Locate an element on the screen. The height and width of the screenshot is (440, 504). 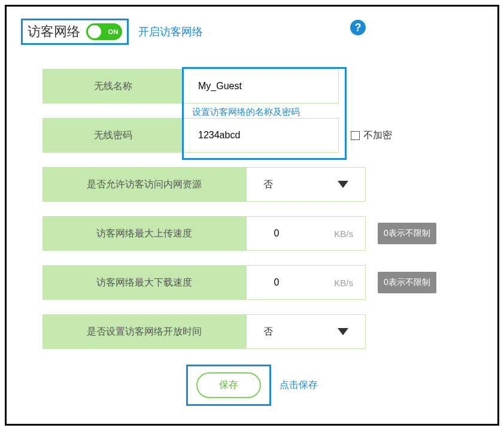
download-unit: KB/s is located at coordinates (344, 283).